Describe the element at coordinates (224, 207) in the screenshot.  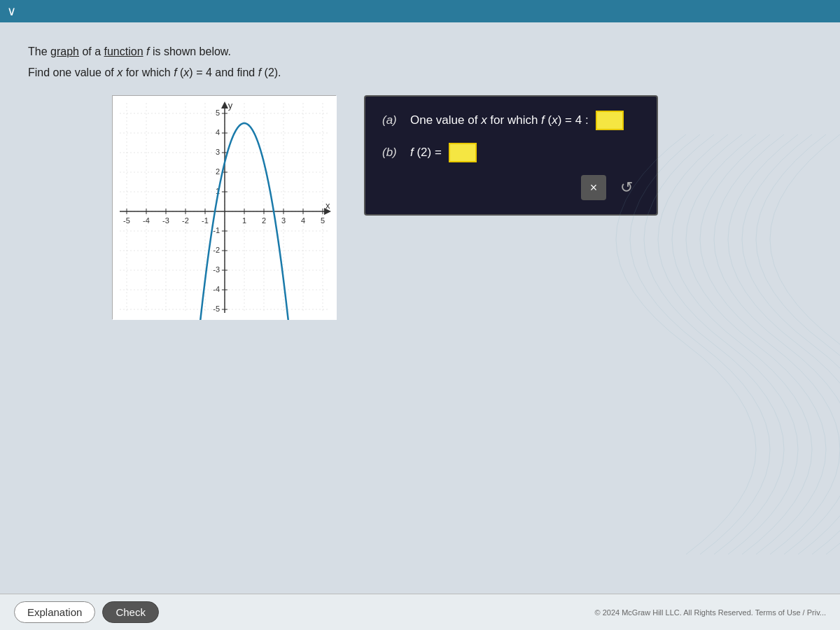
I see `graph-container` at that location.